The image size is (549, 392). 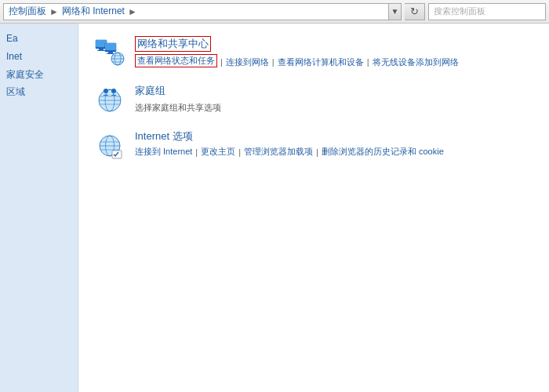 I want to click on link-connect-network: 连接到网络, so click(x=248, y=63).